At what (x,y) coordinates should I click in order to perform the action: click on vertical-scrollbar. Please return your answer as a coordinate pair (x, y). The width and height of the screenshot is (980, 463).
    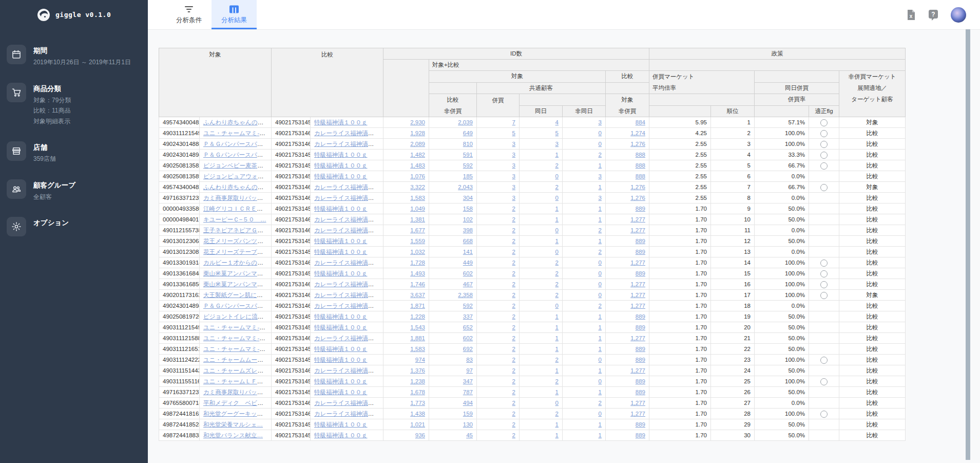
    Looking at the image, I should click on (968, 245).